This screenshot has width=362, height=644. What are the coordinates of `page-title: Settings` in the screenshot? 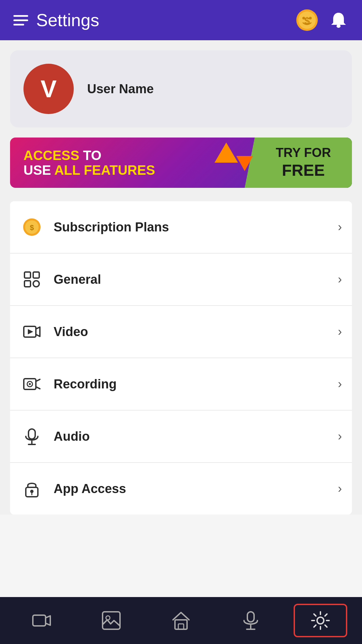 It's located at (68, 20).